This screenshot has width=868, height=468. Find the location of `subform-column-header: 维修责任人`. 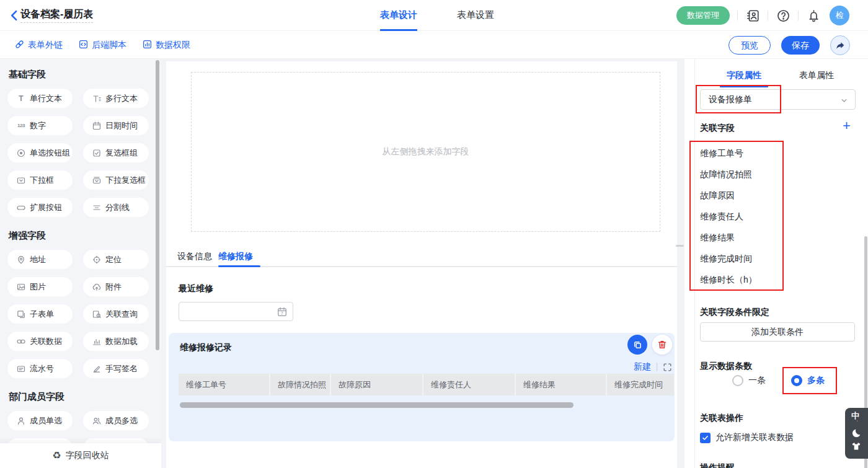

subform-column-header: 维修责任人 is located at coordinates (470, 384).